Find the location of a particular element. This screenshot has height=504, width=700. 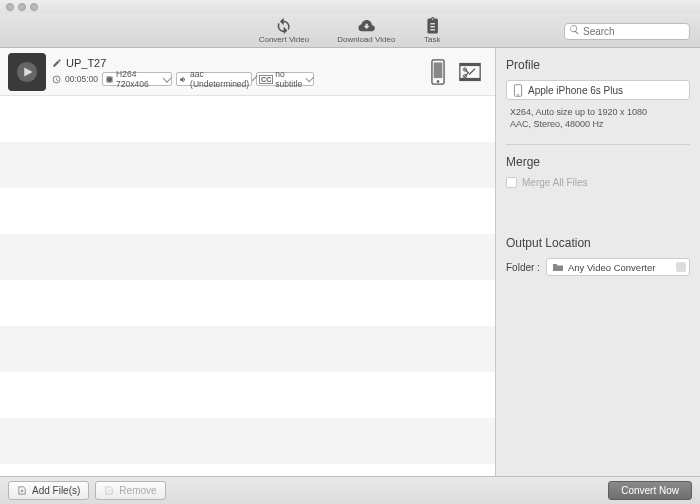

output-title: Output Location is located at coordinates (598, 243).